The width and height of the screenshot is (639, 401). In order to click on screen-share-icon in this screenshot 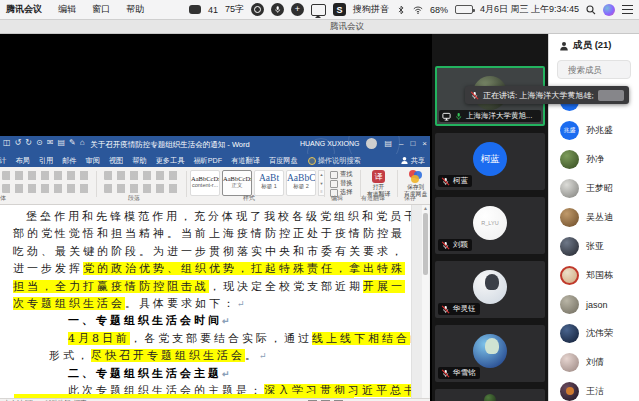, I will do `click(446, 116)`.